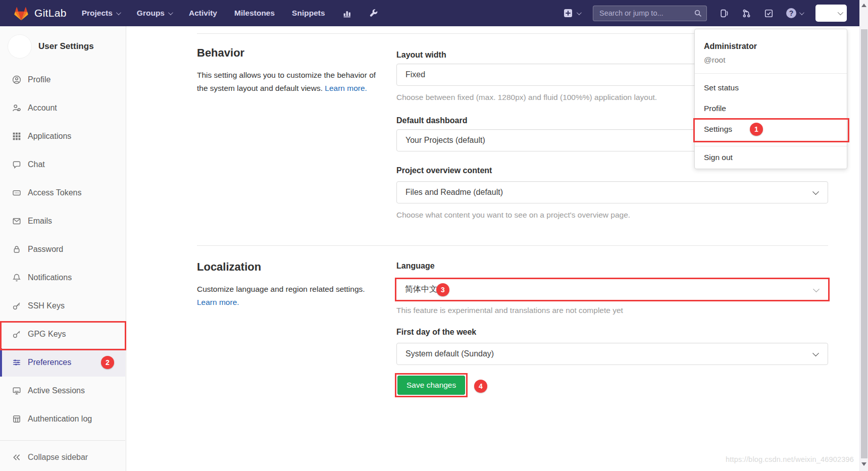  I want to click on menu-item-sign-out: Sign out, so click(771, 158).